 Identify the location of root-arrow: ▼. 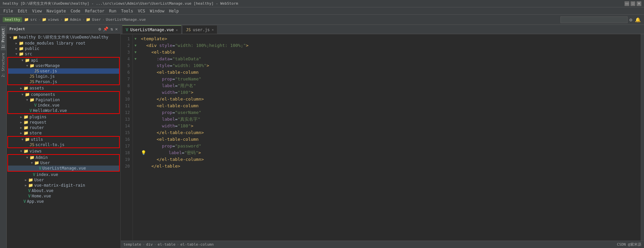
(10, 38).